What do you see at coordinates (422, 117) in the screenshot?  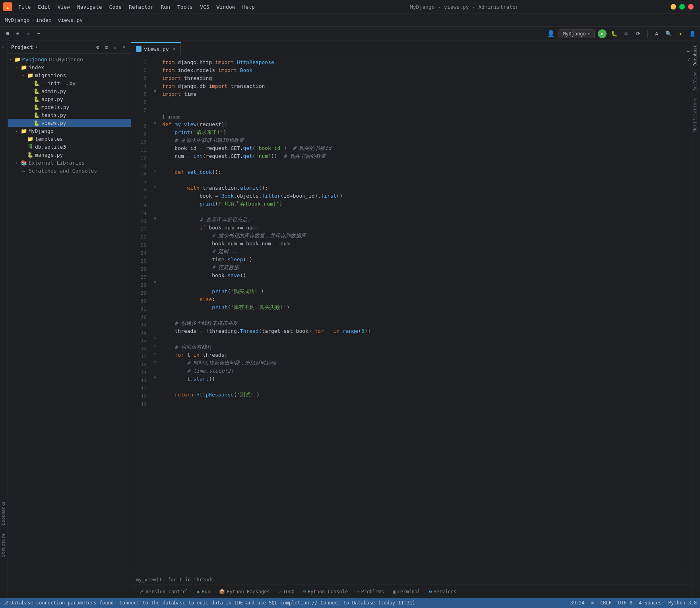 I see `code-line-usage: 1 usage` at bounding box center [422, 117].